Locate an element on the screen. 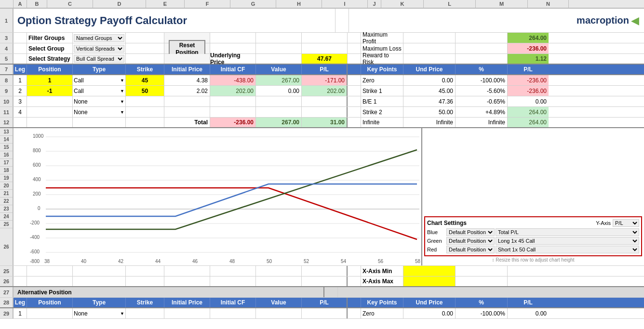 The width and height of the screenshot is (644, 329). leg4-pl is located at coordinates (325, 112).